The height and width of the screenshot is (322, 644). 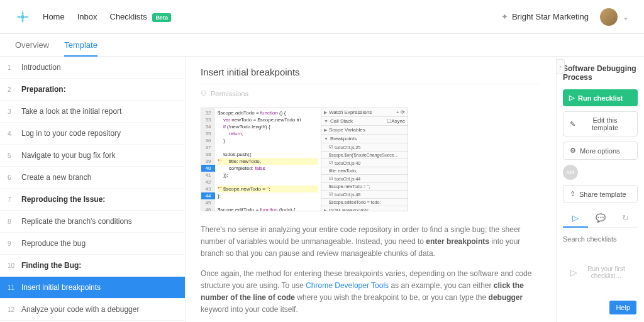 What do you see at coordinates (92, 133) in the screenshot?
I see `step-item: 4Log in to your code repository` at bounding box center [92, 133].